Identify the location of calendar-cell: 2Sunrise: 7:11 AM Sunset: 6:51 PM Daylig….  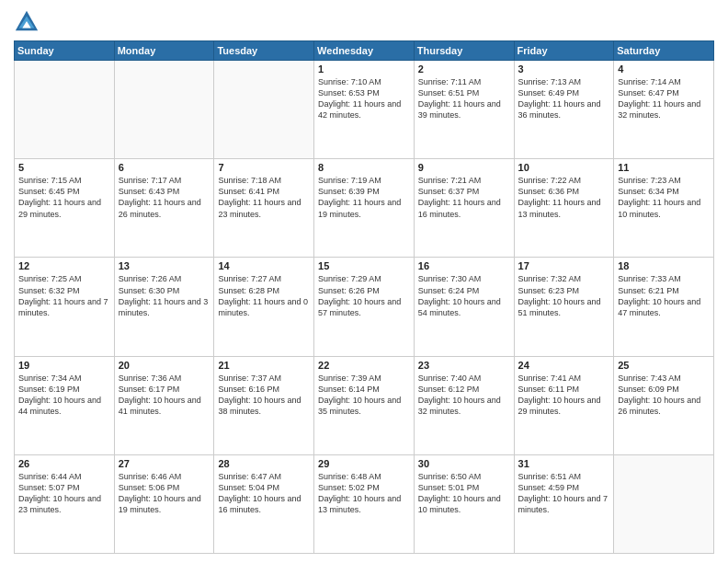
(463, 110).